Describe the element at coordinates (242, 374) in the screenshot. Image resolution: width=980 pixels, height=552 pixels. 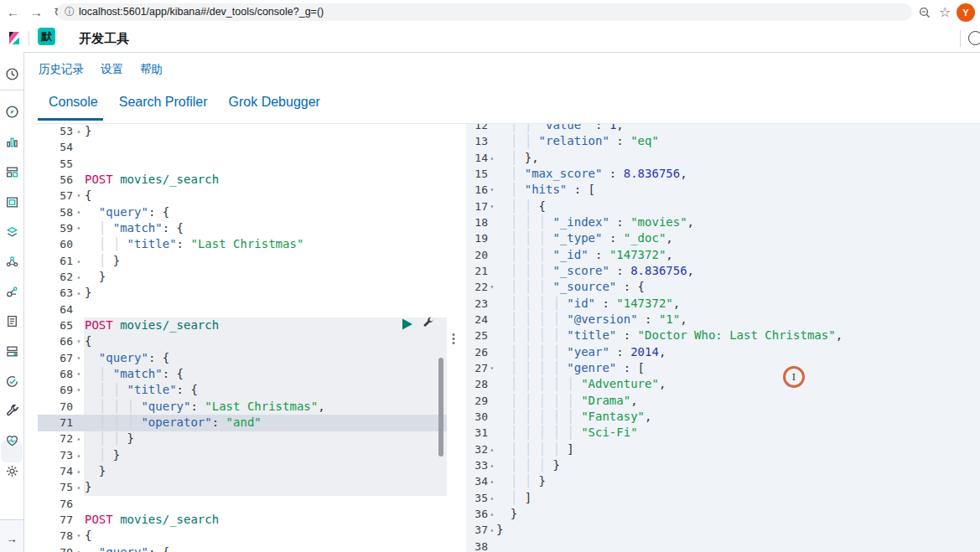
I see `code-line-68: 68▾ │ "match": {` at that location.